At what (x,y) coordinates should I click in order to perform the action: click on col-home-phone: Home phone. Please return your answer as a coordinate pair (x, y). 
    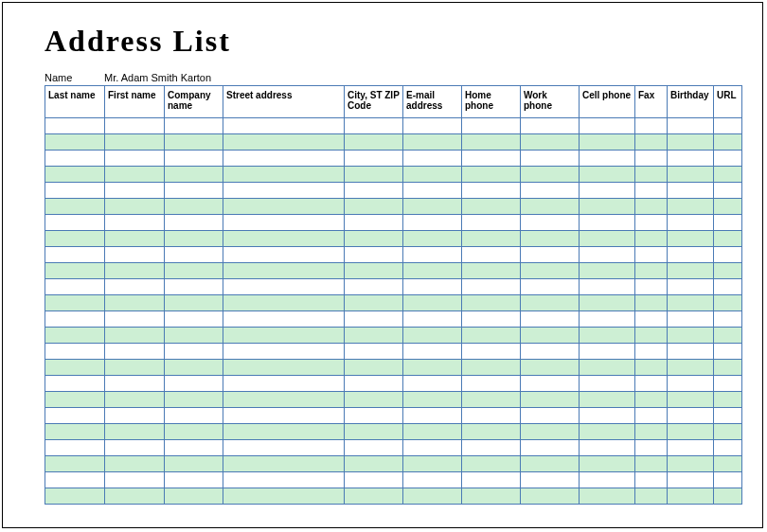
    Looking at the image, I should click on (491, 102).